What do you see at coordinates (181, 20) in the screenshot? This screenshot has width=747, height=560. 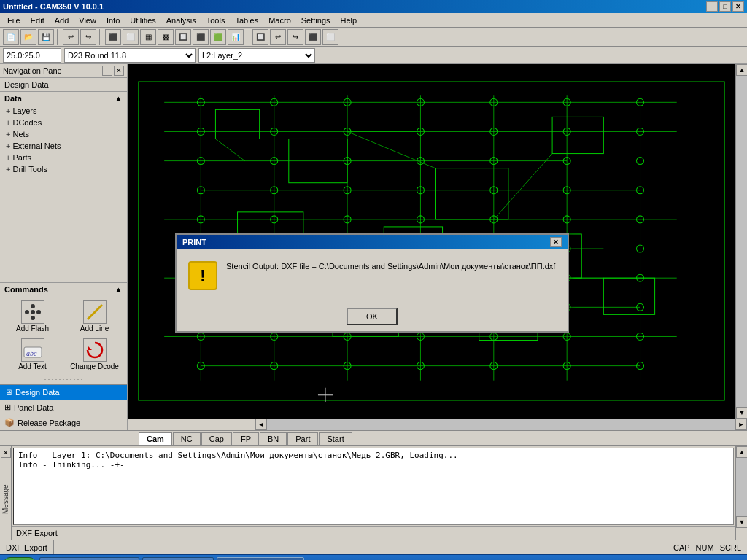 I see `menu-analysis: Analysis` at bounding box center [181, 20].